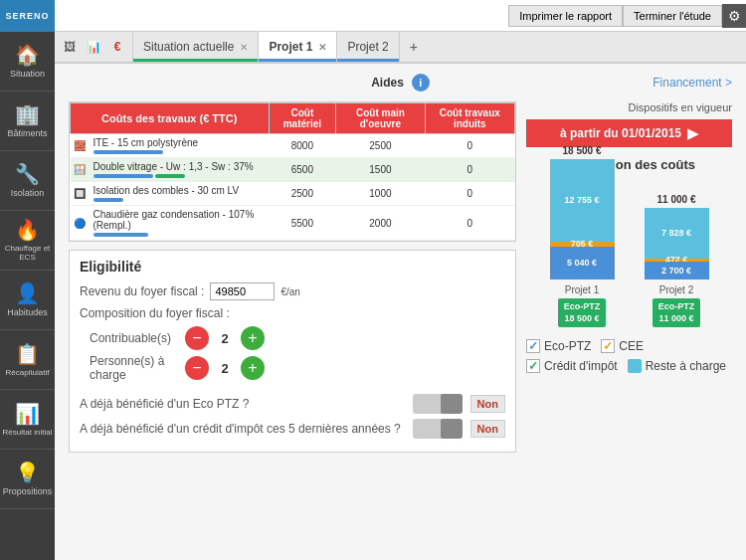  Describe the element at coordinates (27, 16) in the screenshot. I see `logo-text: SERENO` at that location.